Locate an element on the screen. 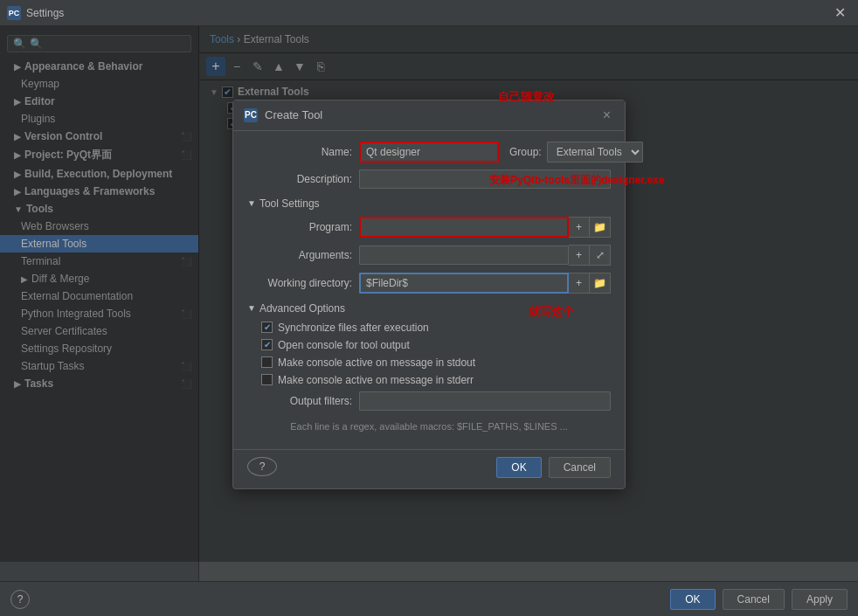 This screenshot has width=858, height=616. working-dir-label: Working directory: is located at coordinates (300, 283).